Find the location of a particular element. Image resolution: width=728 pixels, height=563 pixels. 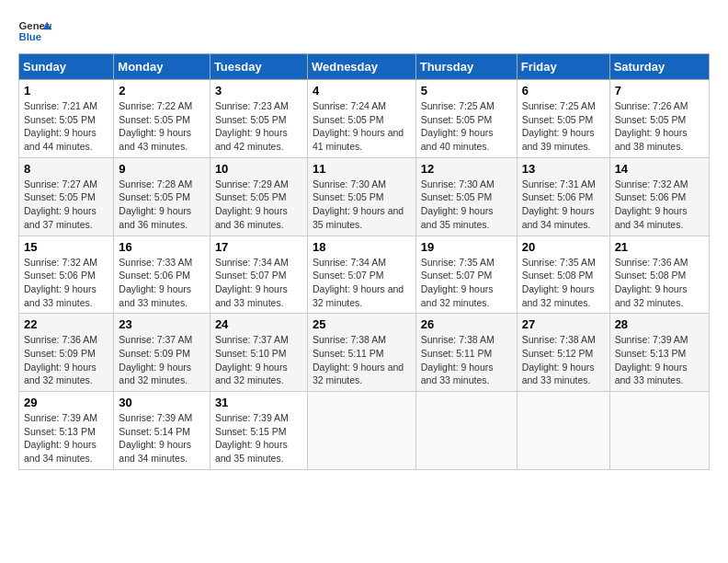

calendar-day: 1 Sunrise: 7:21 AM Sunset: 5:05 PM Dayli… is located at coordinates (66, 120).